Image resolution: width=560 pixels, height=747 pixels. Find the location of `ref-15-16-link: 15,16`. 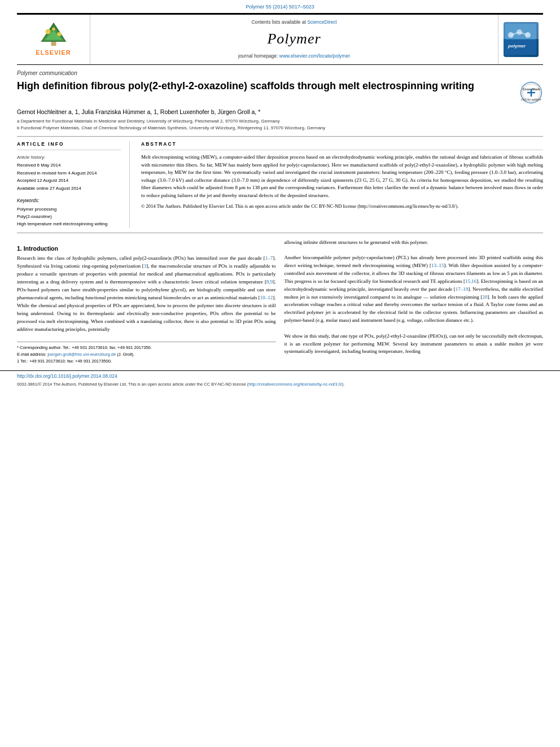

ref-15-16-link: 15,16 is located at coordinates (471, 281).